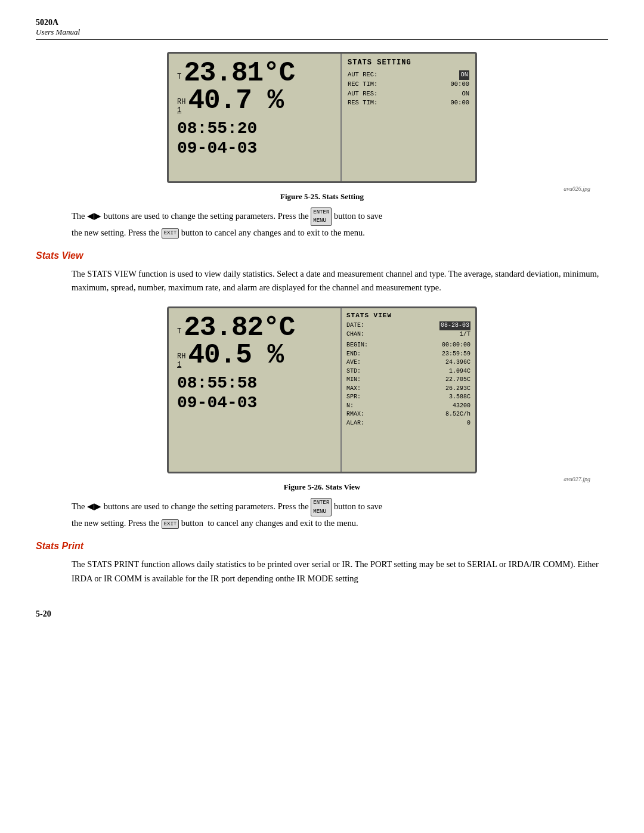  What do you see at coordinates (363, 94) in the screenshot?
I see `setting-key-3: AUT RES:` at bounding box center [363, 94].